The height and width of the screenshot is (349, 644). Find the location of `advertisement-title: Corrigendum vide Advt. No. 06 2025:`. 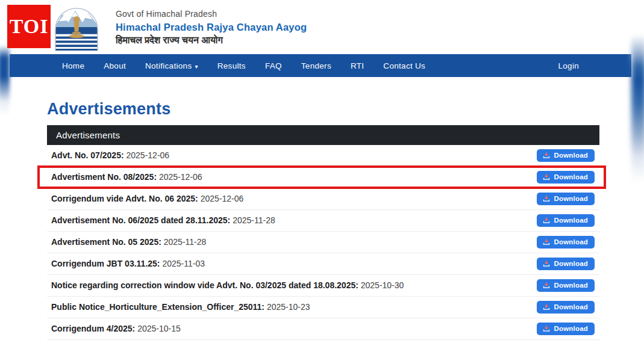

advertisement-title: Corrigendum vide Advt. No. 06 2025: is located at coordinates (125, 199).